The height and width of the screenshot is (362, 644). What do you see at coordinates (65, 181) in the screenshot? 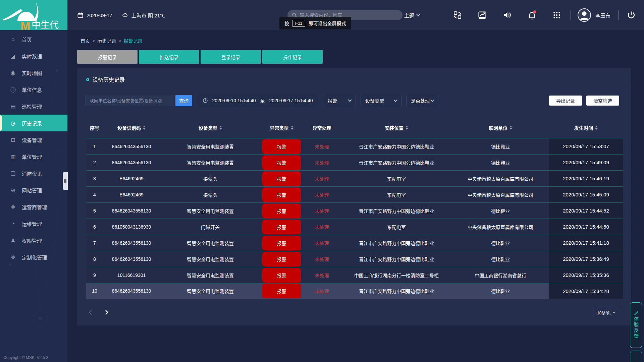
I see `sidebar-collapse-handle` at bounding box center [65, 181].